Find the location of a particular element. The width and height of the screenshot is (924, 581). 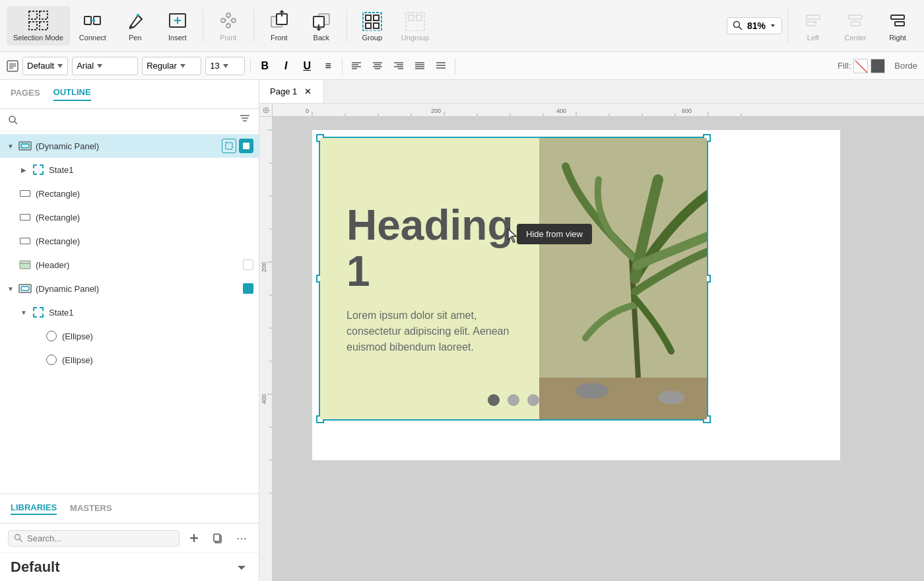

align-right-button: Right is located at coordinates (898, 26).